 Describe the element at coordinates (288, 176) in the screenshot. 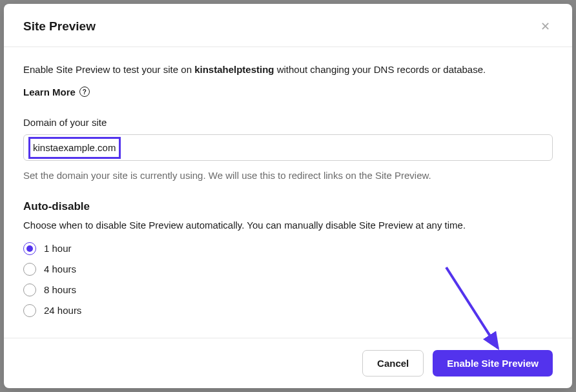

I see `domain-helper-text: Set the domain your site is currently us…` at that location.